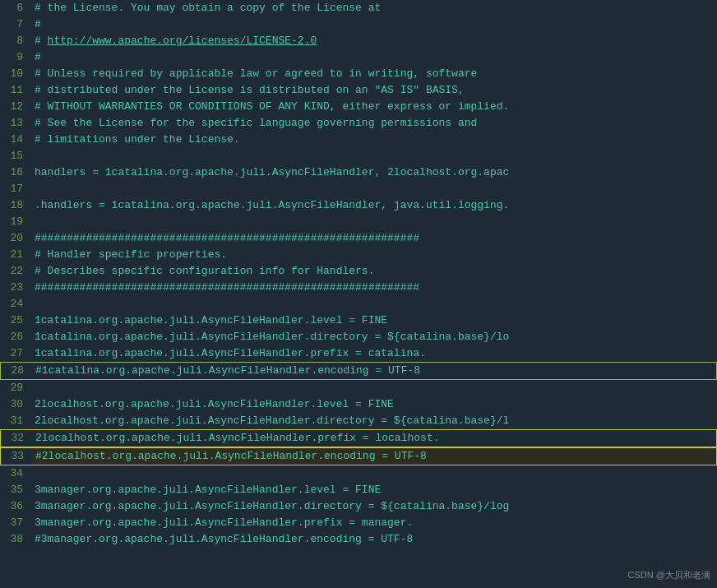 This screenshot has height=588, width=717. What do you see at coordinates (16, 206) in the screenshot?
I see `line-number: 18` at bounding box center [16, 206].